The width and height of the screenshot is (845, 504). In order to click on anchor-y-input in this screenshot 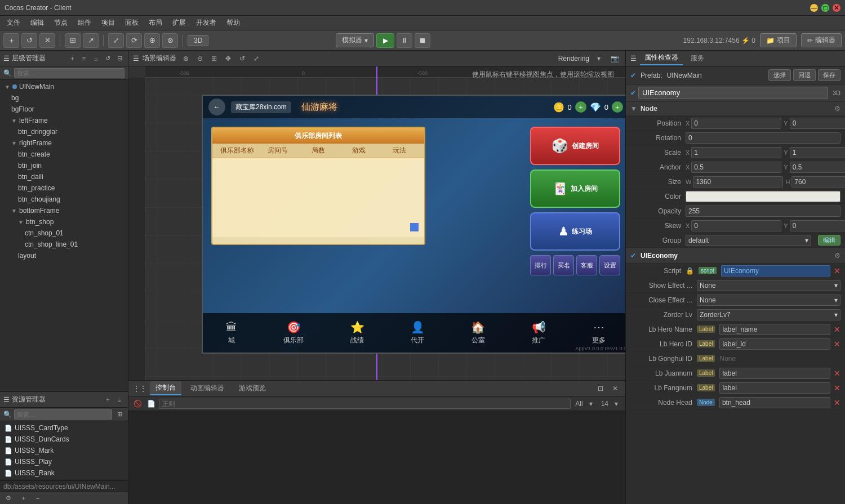, I will do `click(817, 167)`.